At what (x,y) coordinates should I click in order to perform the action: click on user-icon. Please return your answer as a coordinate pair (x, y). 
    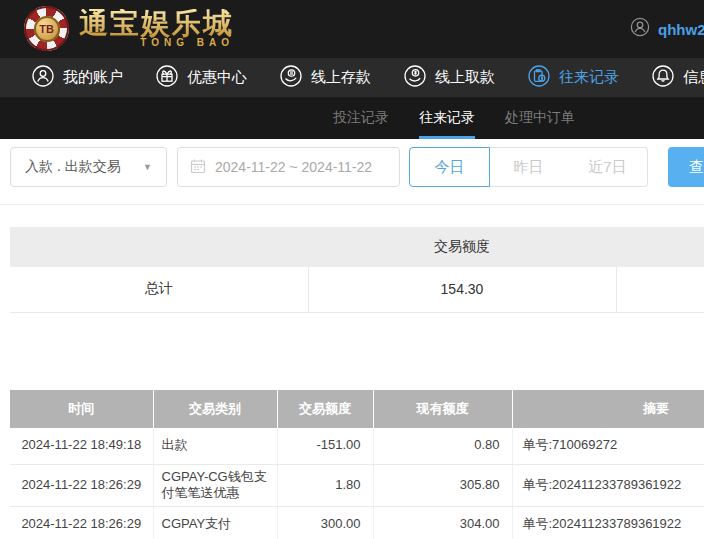
    Looking at the image, I should click on (43, 78).